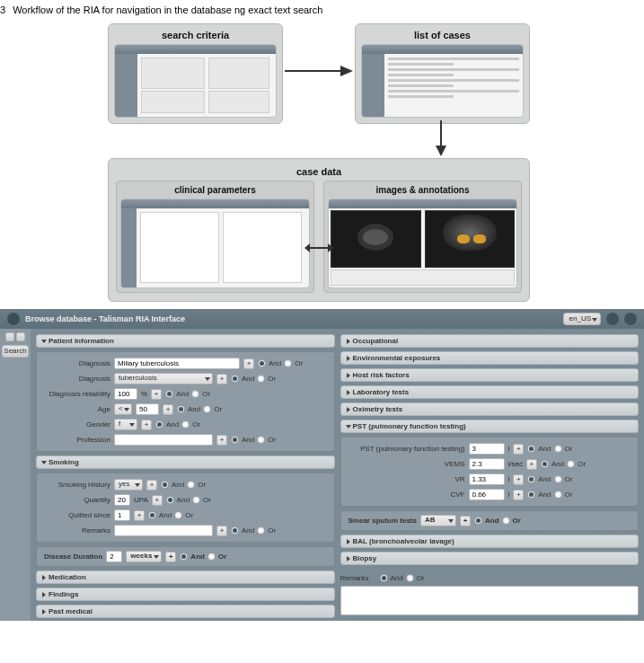 Image resolution: width=644 pixels, height=663 pixels. I want to click on help-icon, so click(631, 319).